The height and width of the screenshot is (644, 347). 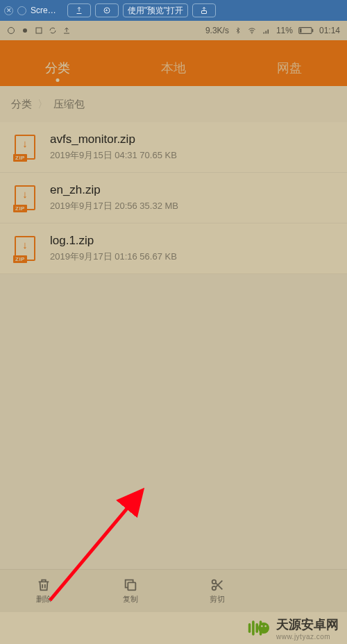 What do you see at coordinates (107, 10) in the screenshot?
I see `markup-button` at bounding box center [107, 10].